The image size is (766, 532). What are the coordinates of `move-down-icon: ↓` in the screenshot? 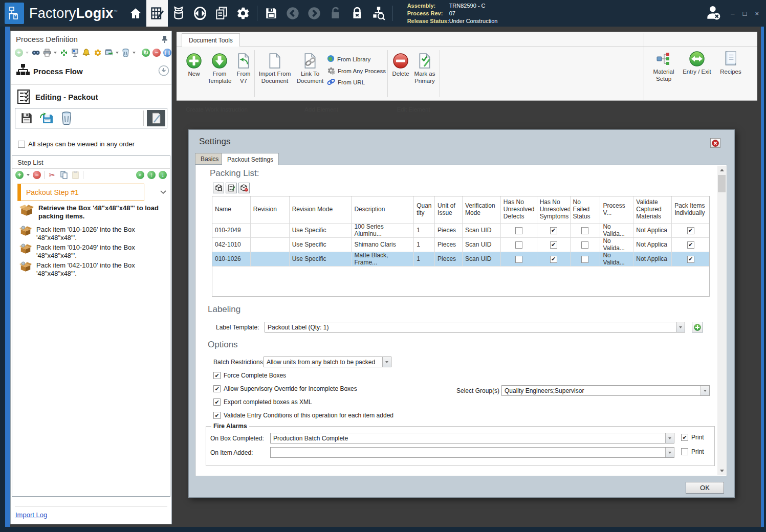 It's located at (163, 175).